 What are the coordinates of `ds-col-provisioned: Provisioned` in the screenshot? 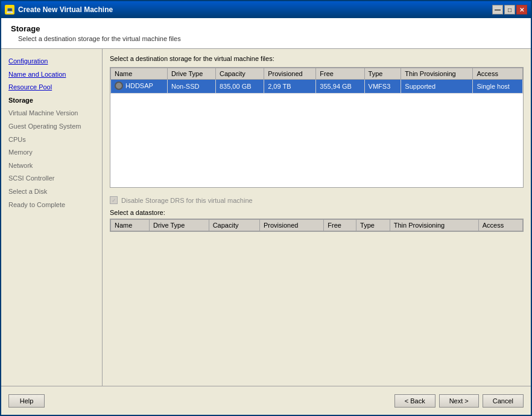 It's located at (291, 226).